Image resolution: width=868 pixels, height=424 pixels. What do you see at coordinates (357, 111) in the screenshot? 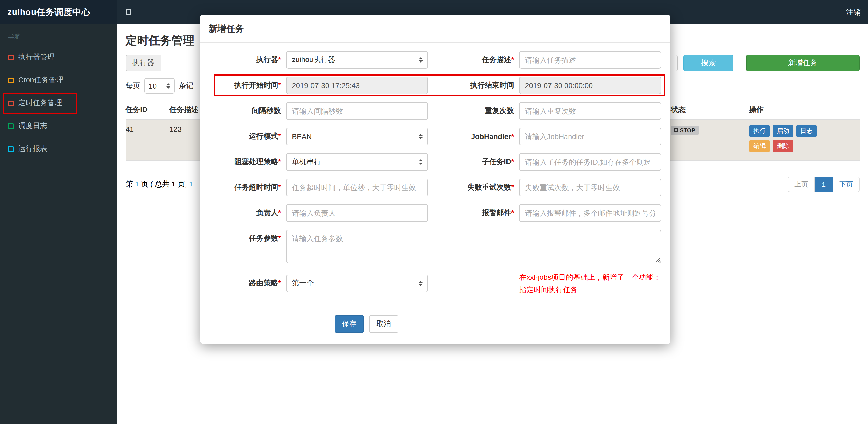
I see `interval-input` at bounding box center [357, 111].